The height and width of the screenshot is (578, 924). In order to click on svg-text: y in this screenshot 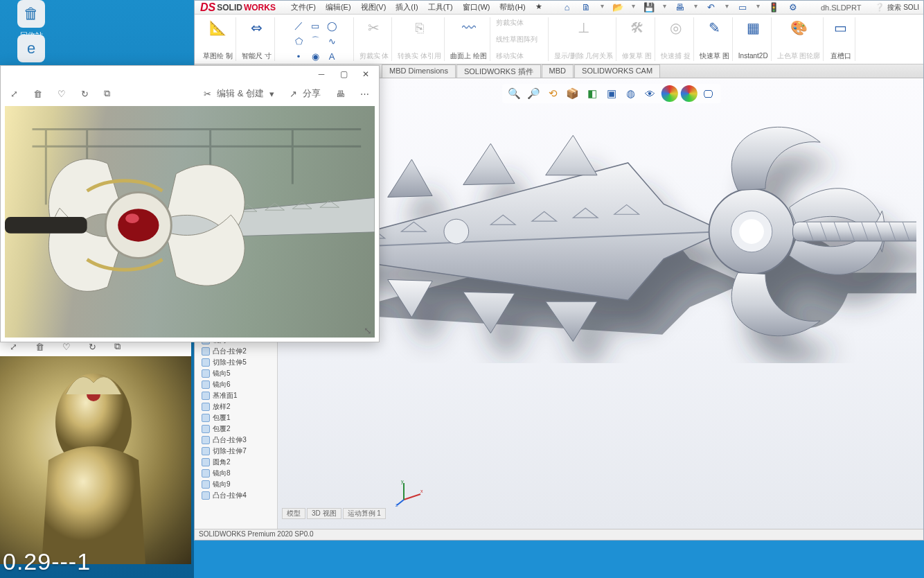, I will do `click(402, 482)`.